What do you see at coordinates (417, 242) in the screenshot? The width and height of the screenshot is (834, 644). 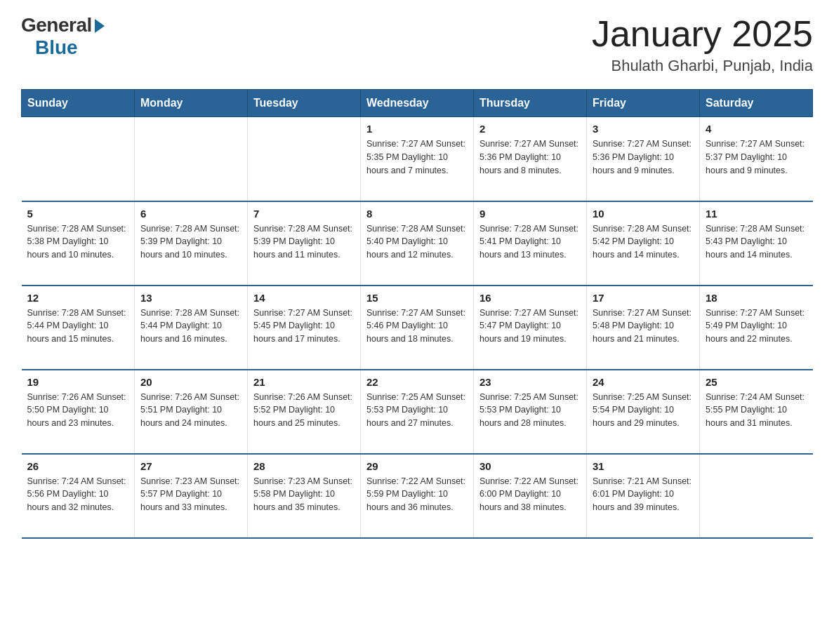 I see `day-info: Sunrise: 7:28 AM Sunset: 5:40 PM Dayligh…` at bounding box center [417, 242].